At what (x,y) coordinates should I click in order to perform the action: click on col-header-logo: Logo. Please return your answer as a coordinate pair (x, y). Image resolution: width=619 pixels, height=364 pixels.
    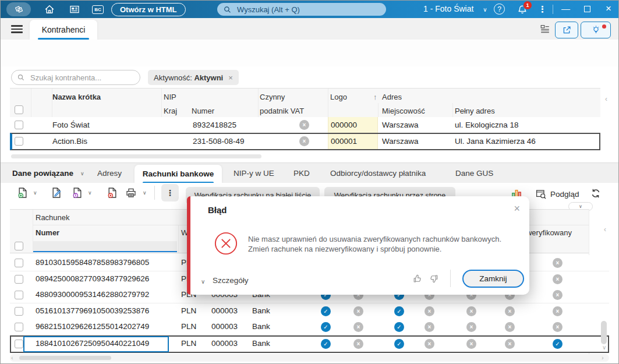
    Looking at the image, I should click on (339, 97).